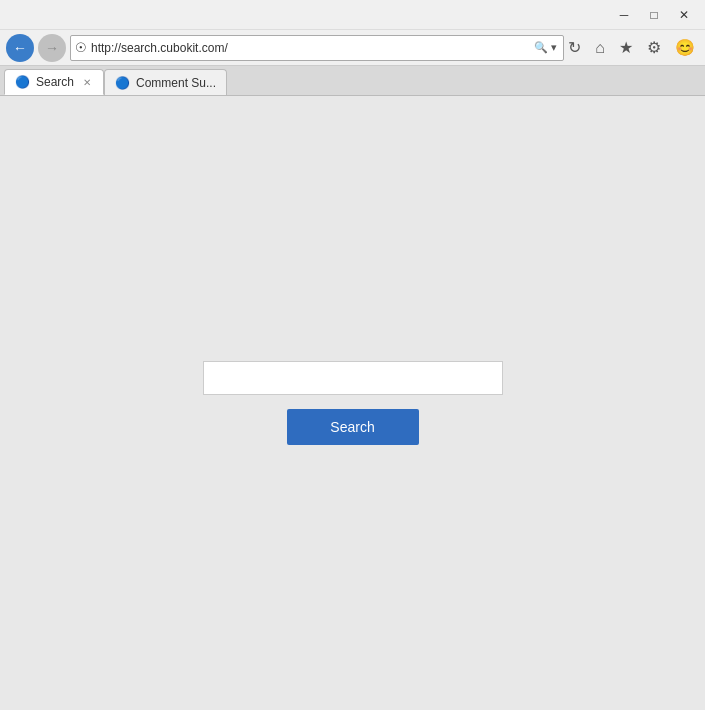 The height and width of the screenshot is (710, 705). I want to click on search-input, so click(353, 378).